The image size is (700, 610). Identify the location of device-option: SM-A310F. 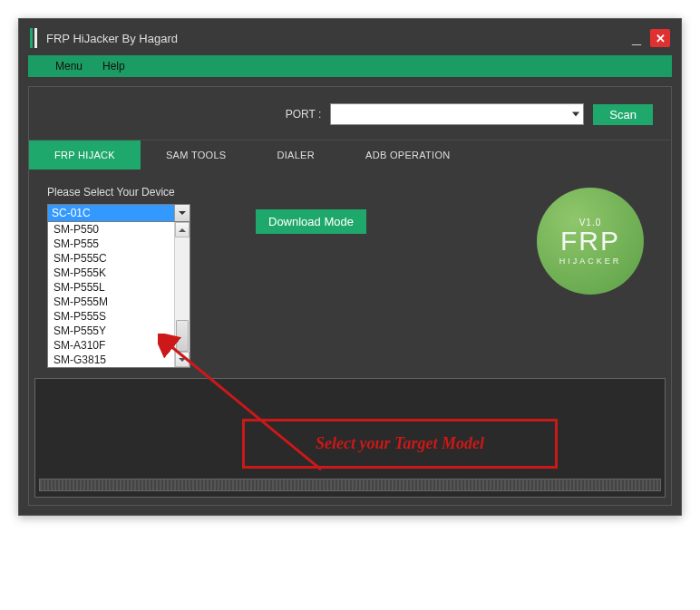
(111, 345).